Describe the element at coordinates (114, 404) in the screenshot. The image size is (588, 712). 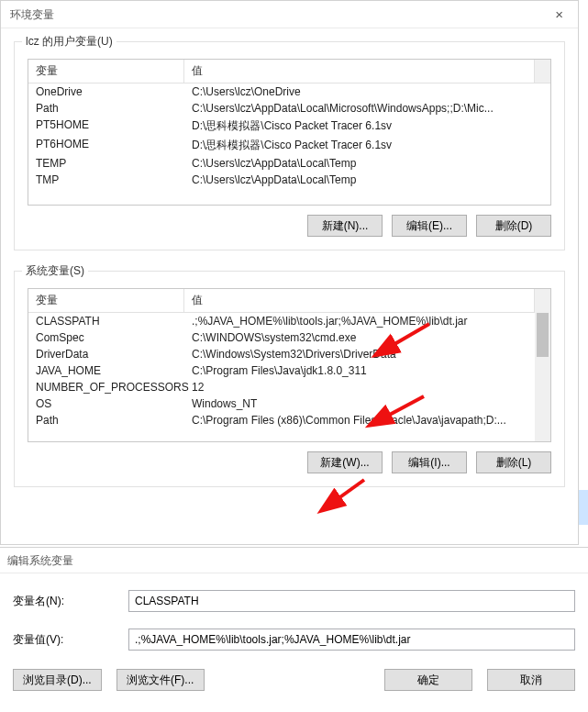
I see `var-name-cell: OS` at that location.